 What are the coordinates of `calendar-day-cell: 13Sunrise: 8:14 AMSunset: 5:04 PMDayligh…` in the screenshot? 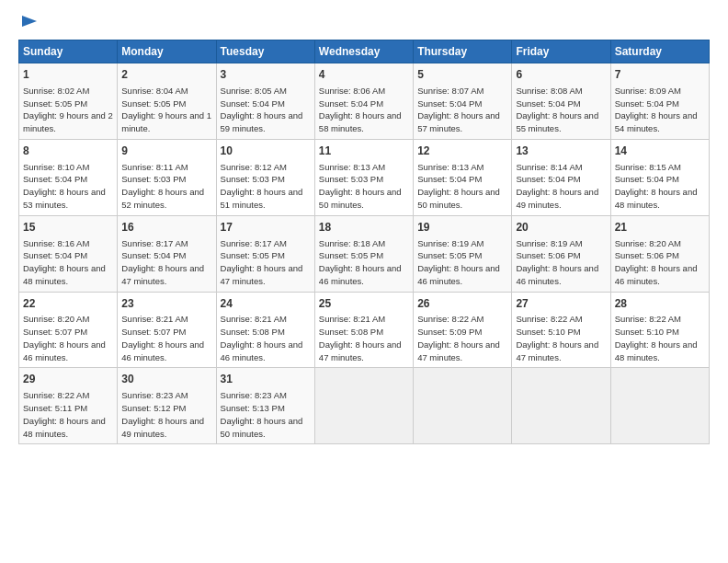 It's located at (561, 177).